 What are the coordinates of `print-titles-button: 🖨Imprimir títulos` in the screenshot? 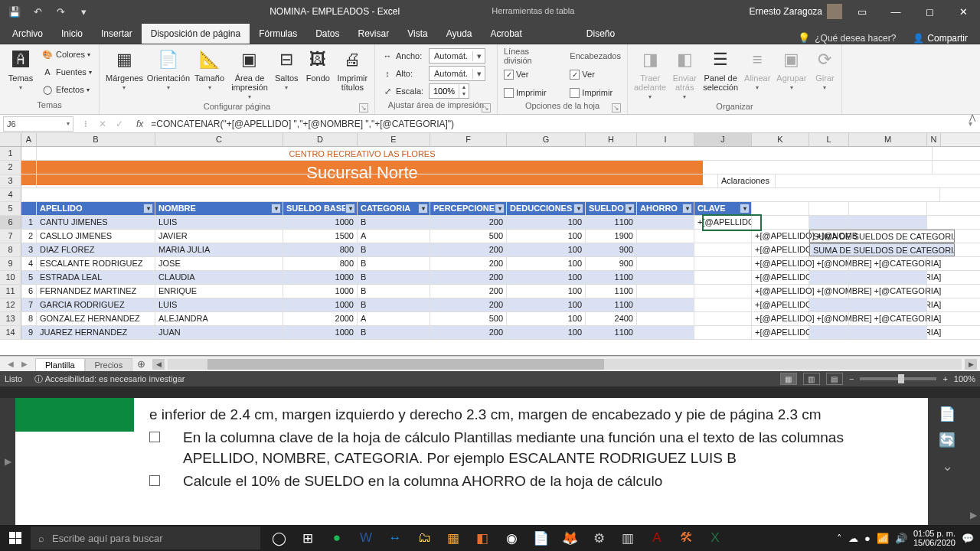 It's located at (352, 70).